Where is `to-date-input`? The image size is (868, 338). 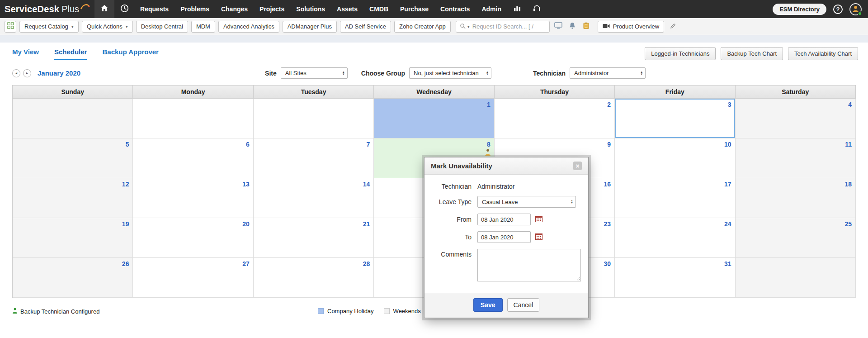
to-date-input is located at coordinates (504, 237).